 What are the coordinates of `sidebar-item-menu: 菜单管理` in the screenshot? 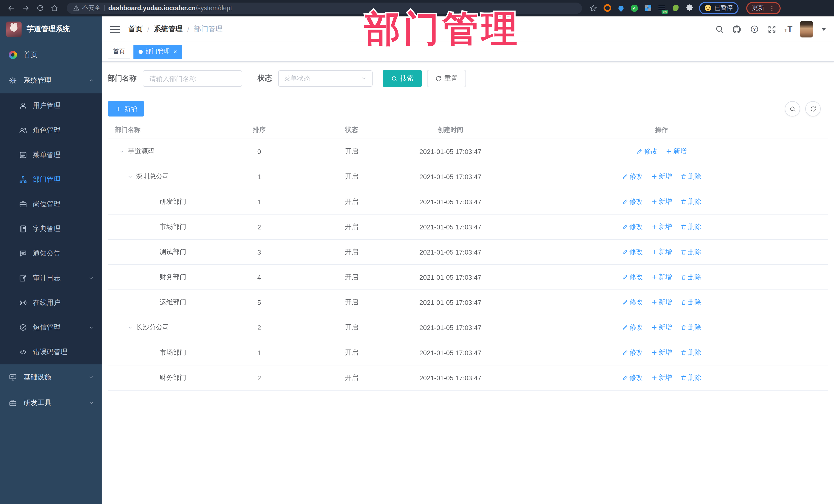 It's located at (51, 155).